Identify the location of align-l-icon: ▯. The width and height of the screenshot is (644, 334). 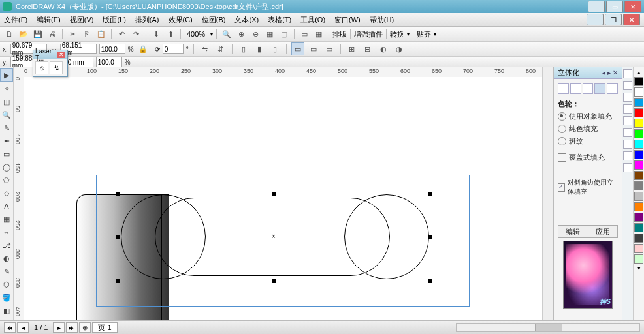
(244, 49).